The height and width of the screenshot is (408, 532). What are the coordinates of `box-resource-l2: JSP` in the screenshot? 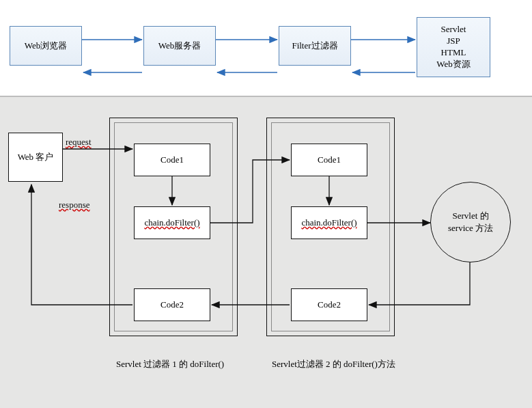 It's located at (453, 41).